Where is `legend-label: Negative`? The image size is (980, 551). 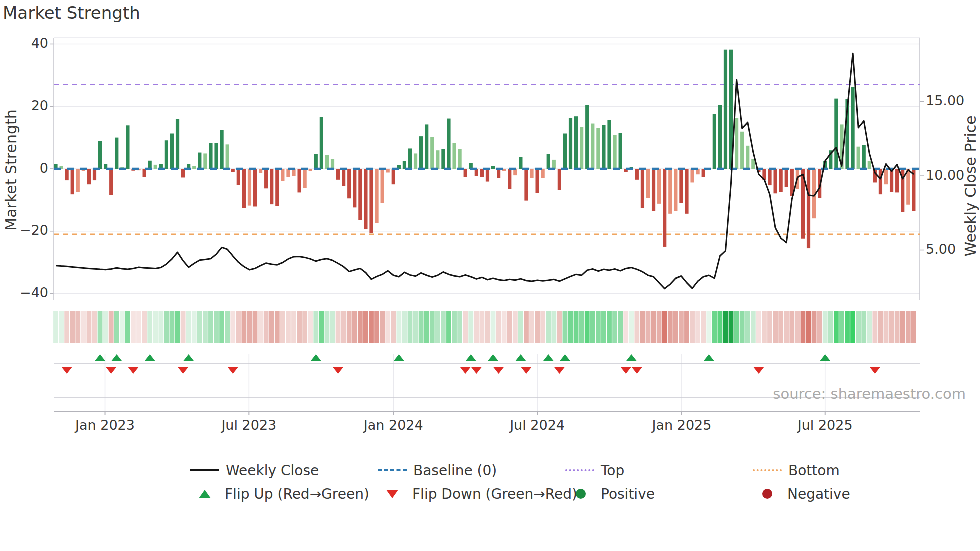
legend-label: Negative is located at coordinates (819, 494).